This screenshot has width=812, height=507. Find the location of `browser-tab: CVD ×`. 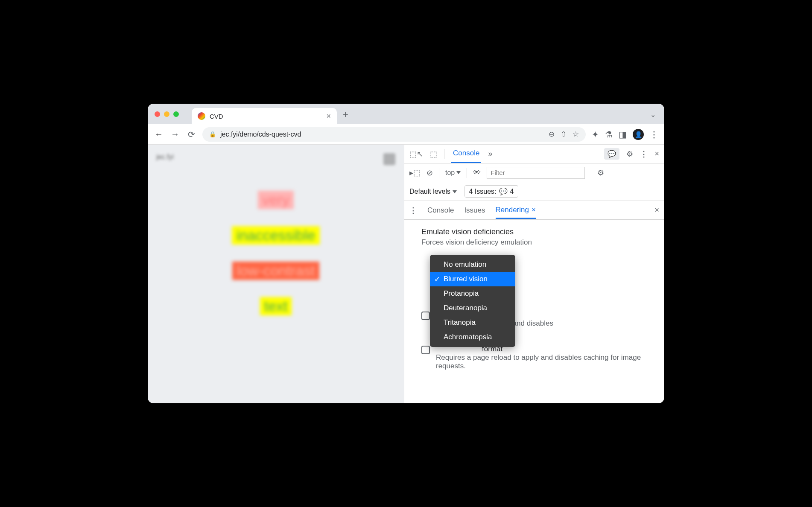

browser-tab: CVD × is located at coordinates (264, 116).